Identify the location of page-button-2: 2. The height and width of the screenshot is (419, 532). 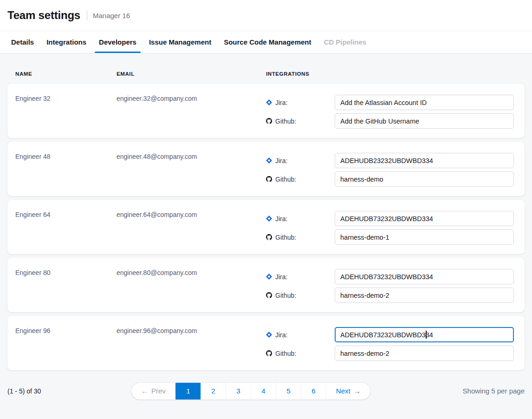
(213, 391).